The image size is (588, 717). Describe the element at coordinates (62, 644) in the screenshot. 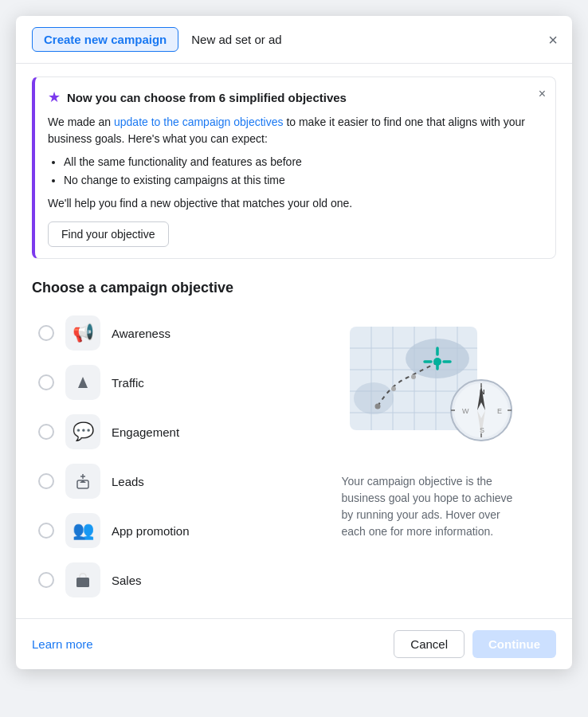

I see `learn-more-link: Learn more` at that location.